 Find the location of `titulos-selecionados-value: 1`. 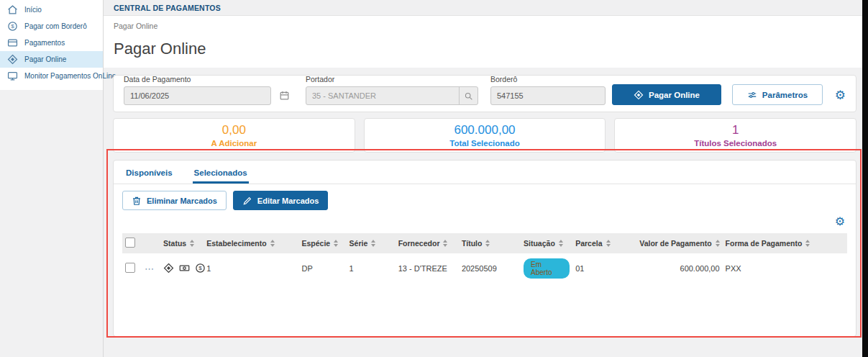

titulos-selecionados-value: 1 is located at coordinates (735, 130).